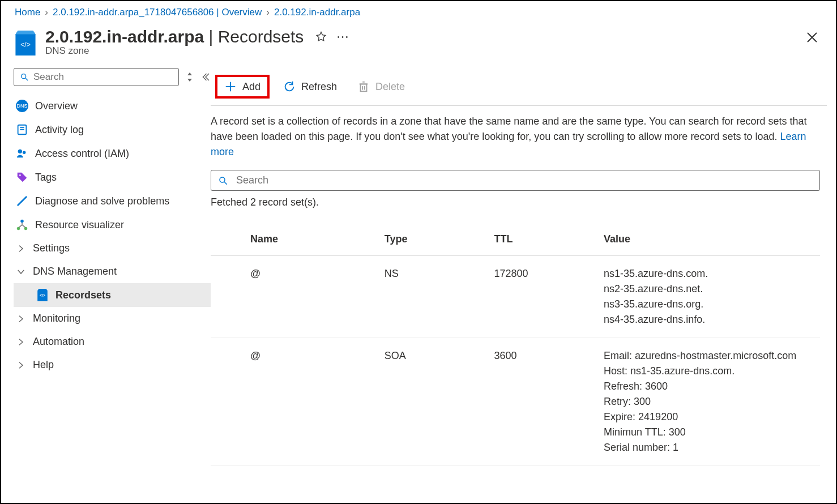  Describe the element at coordinates (157, 12) in the screenshot. I see `breadcrumb-overview: 2.0.192.in-addr.arpa_1718047656806 | Ove…` at that location.